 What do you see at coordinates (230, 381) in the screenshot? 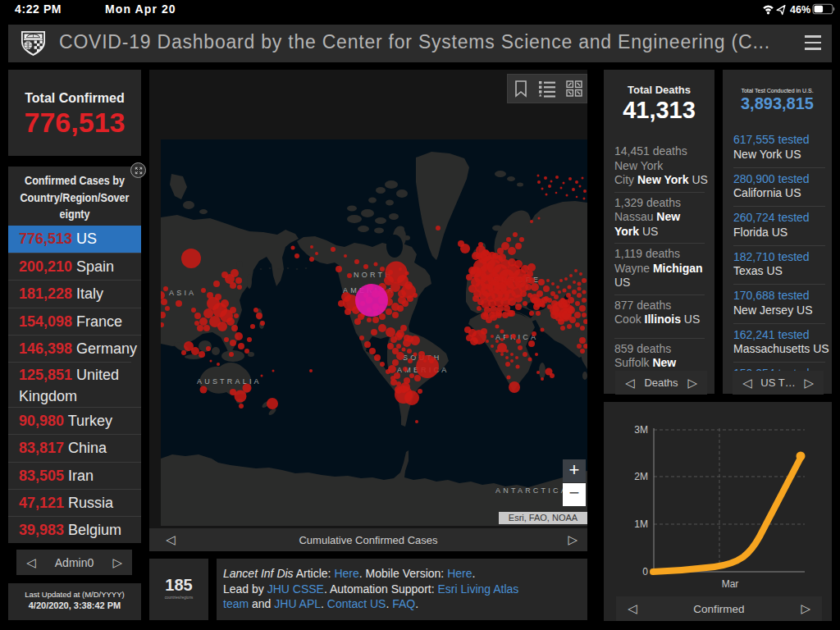
I see `svg-text: AUSTRALIA` at bounding box center [230, 381].